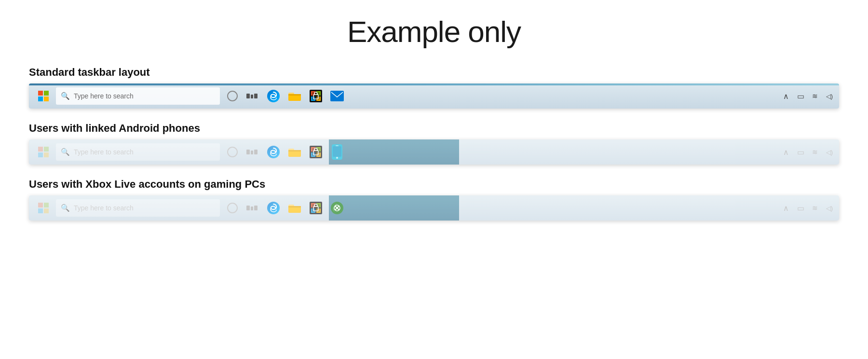 The image size is (868, 359). I want to click on search-placeholder-android: Type here to search, so click(104, 152).